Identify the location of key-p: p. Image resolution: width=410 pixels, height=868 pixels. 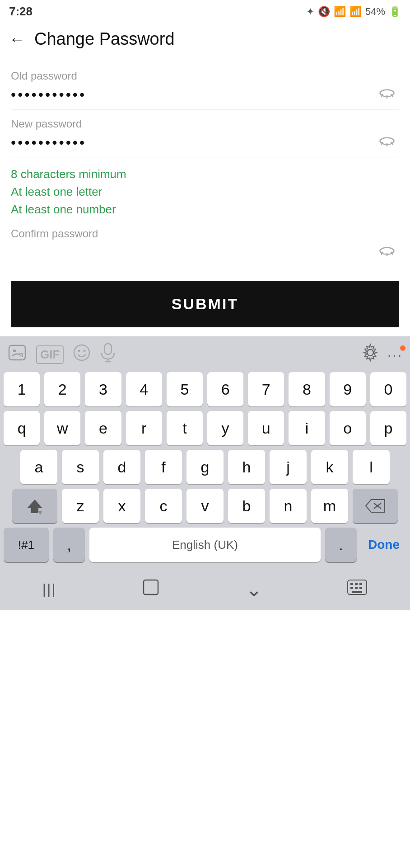
(388, 428).